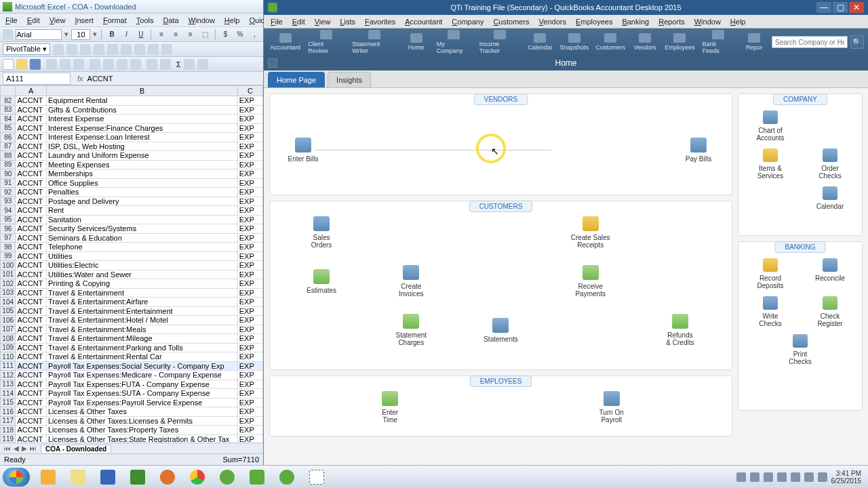  What do you see at coordinates (142, 384) in the screenshot?
I see `cell: Payroll Tax Expenses:FUTA - Company Expe…` at bounding box center [142, 384].